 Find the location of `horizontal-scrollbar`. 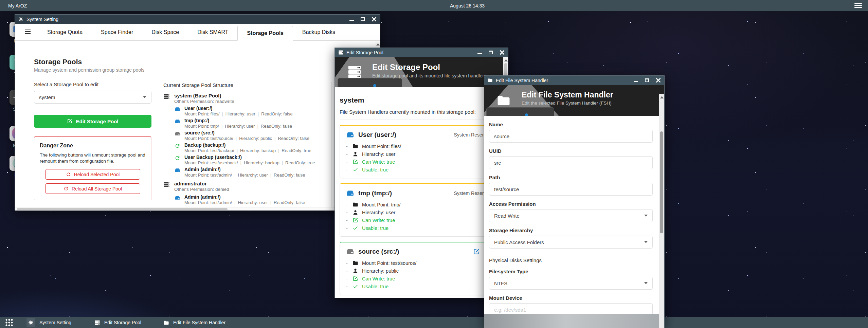

horizontal-scrollbar is located at coordinates (195, 209).